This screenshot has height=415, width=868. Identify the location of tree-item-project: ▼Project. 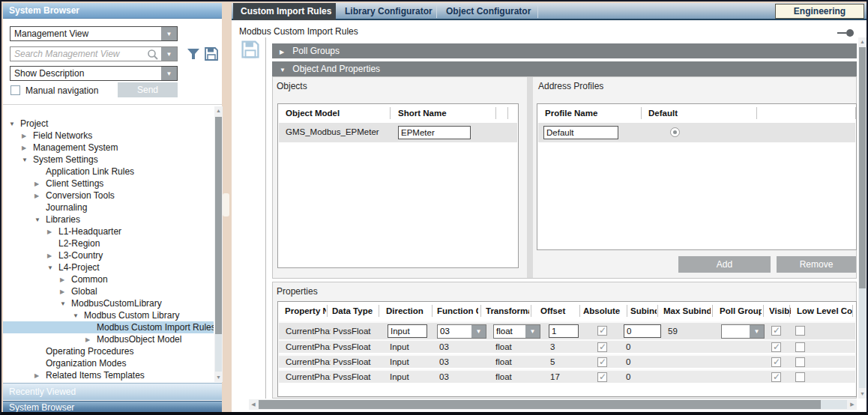
(108, 124).